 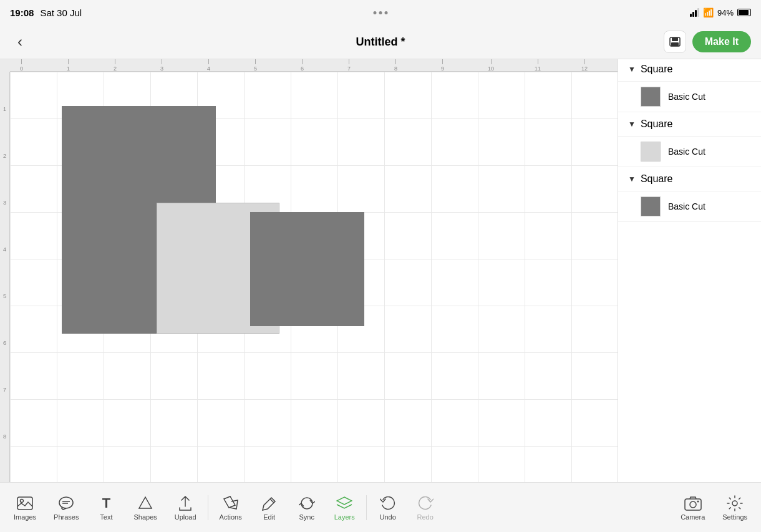 What do you see at coordinates (714, 508) in the screenshot?
I see `toolbar-right: Camera Settings` at bounding box center [714, 508].